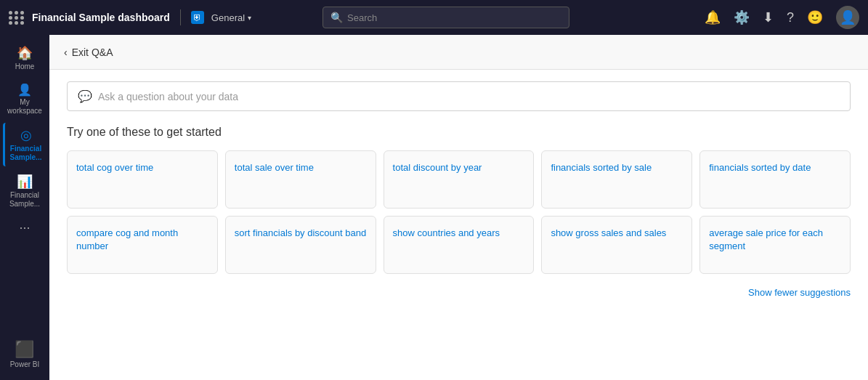 Image resolution: width=868 pixels, height=380 pixels. What do you see at coordinates (25, 107) in the screenshot?
I see `sidebar-my-workspace-label: My workspace` at bounding box center [25, 107].